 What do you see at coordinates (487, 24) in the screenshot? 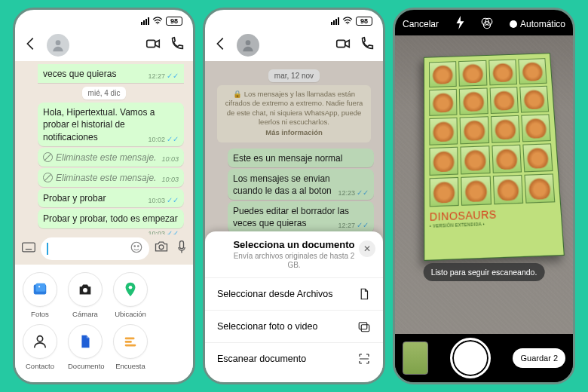
I see `filter-button` at bounding box center [487, 24].